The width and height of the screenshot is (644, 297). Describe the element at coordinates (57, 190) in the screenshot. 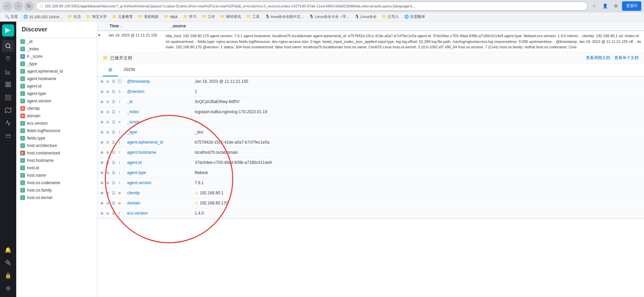

I see `field-item-host-os-family: t host.os.family` at that location.